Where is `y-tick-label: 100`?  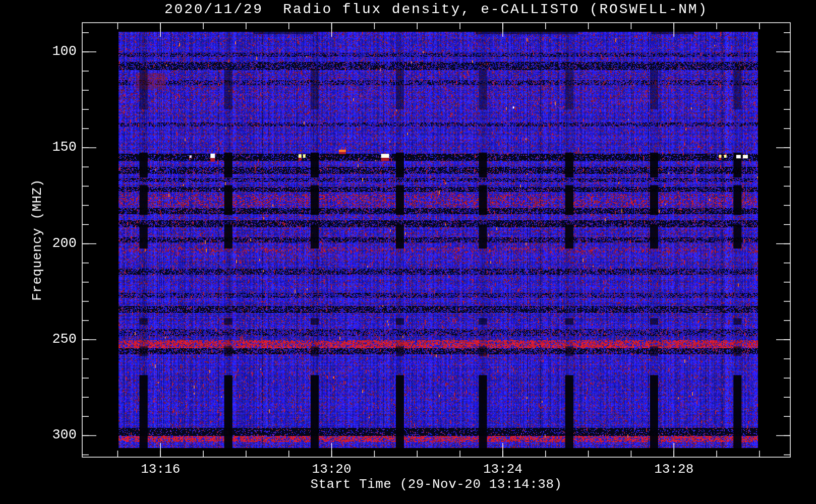
y-tick-label: 100 is located at coordinates (45, 51).